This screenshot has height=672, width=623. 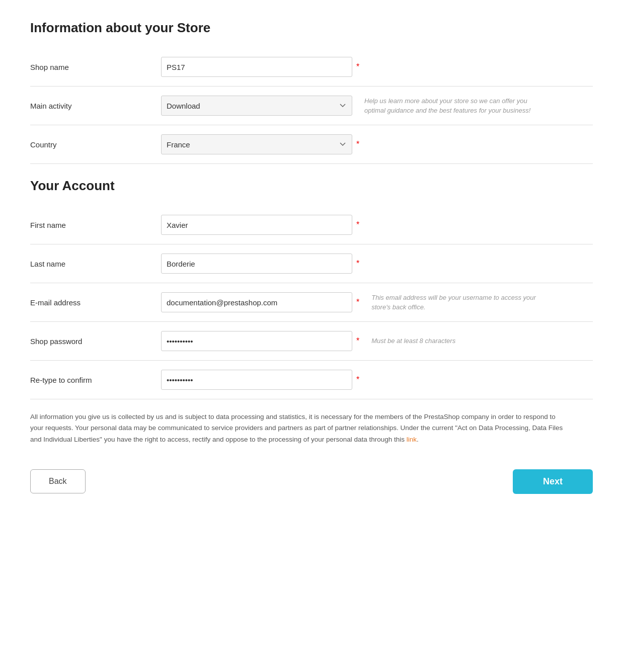 What do you see at coordinates (358, 144) in the screenshot?
I see `country-required: *` at bounding box center [358, 144].